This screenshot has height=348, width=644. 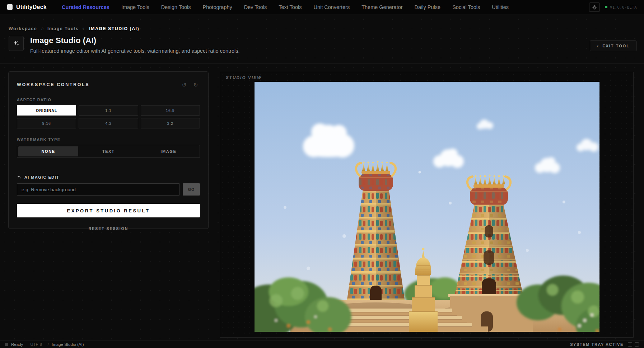 I want to click on page-header-titles: Image Studio (AI) Full-featured image ed…, so click(x=135, y=45).